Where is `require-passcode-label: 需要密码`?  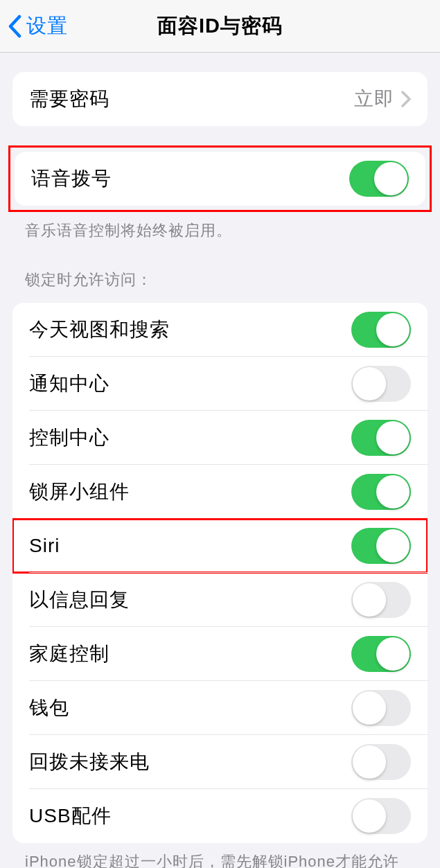
require-passcode-label: 需要密码 is located at coordinates (69, 99).